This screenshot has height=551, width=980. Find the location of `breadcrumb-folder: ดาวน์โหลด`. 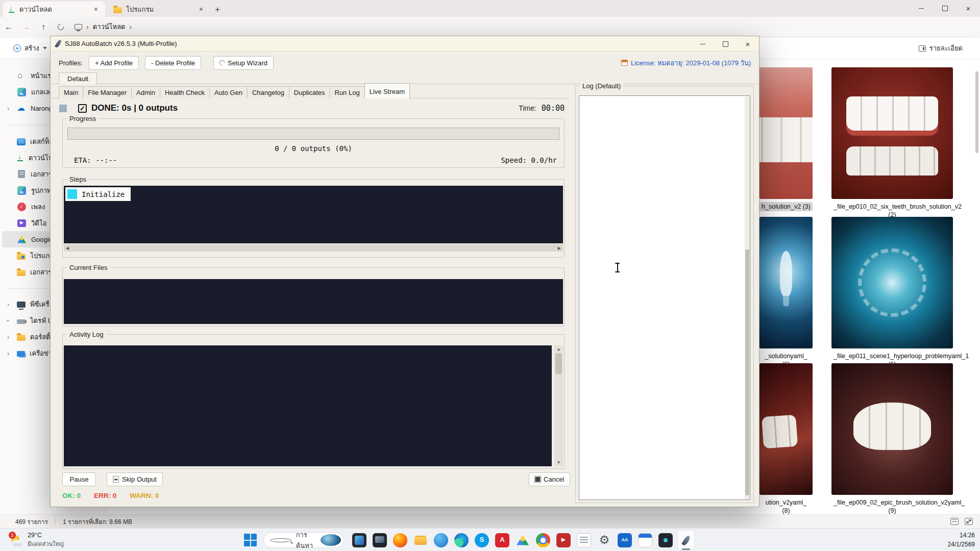

breadcrumb-folder: ดาวน์โหลด is located at coordinates (109, 27).